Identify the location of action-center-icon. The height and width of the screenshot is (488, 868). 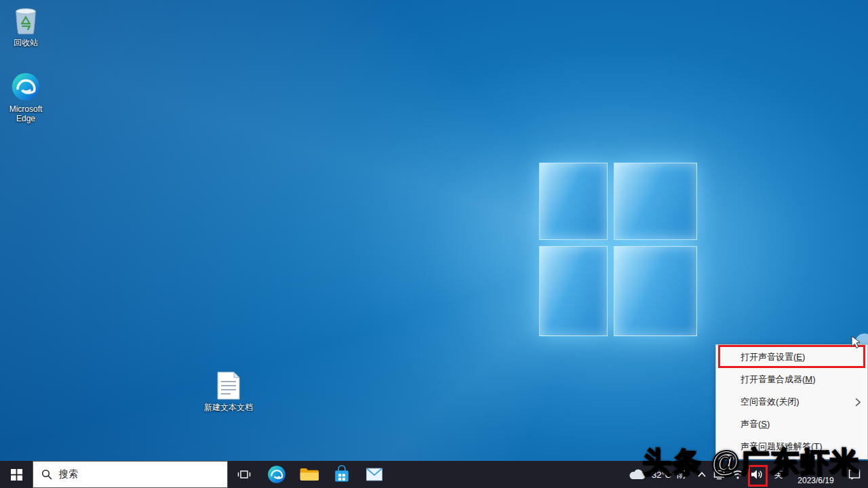
(854, 474).